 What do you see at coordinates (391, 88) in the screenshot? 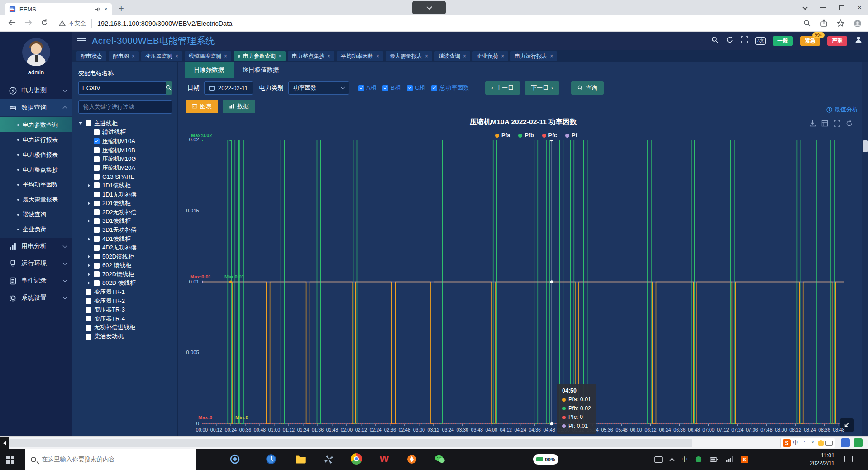
I see `phase-checkbox-item: B相` at bounding box center [391, 88].